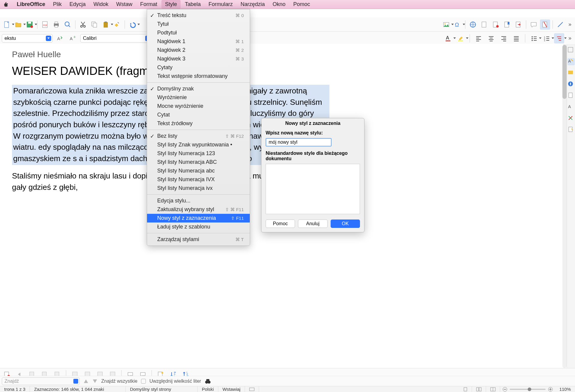 This screenshot has height=392, width=575. What do you see at coordinates (571, 84) in the screenshot?
I see `sidebar-navigator-icon` at bounding box center [571, 84].